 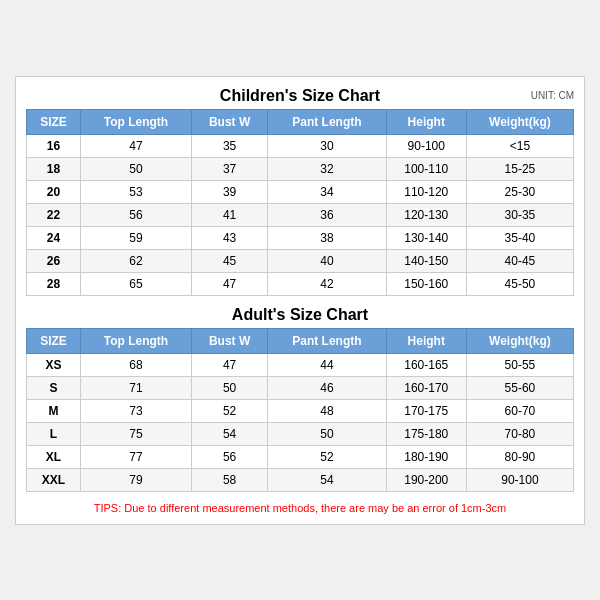 I want to click on table-cell: 59, so click(x=136, y=238).